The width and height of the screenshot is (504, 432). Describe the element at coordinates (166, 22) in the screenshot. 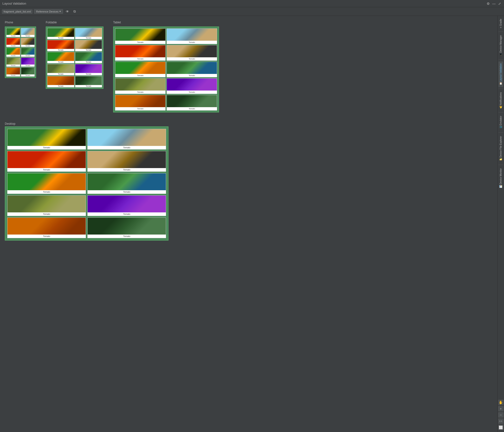

I see `tablet-label: Tablet` at that location.